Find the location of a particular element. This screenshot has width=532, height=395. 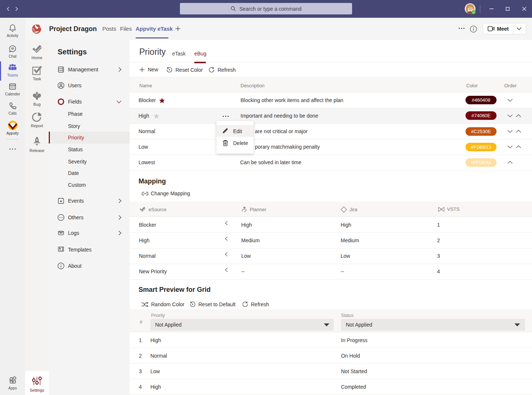

svg-text: LOG is located at coordinates (61, 233).